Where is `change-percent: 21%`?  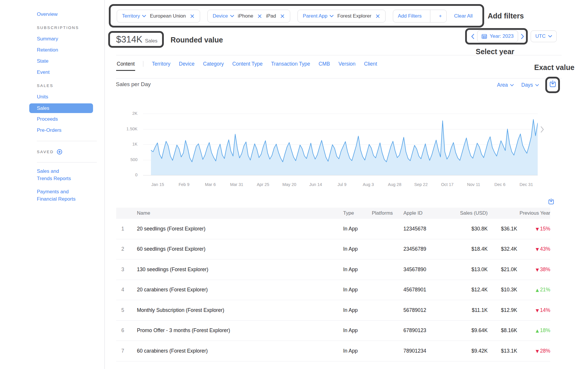 change-percent: 21% is located at coordinates (545, 290).